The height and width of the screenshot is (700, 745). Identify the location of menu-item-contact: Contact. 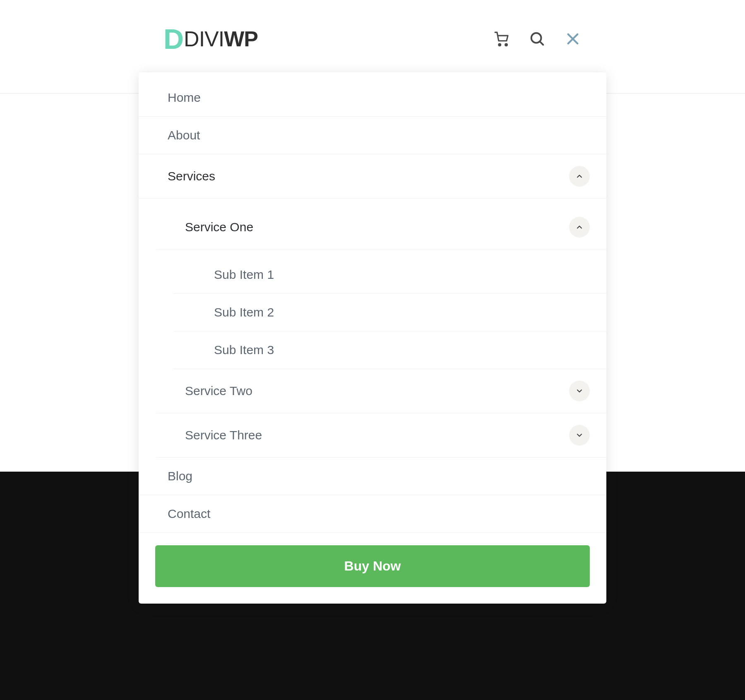
(372, 514).